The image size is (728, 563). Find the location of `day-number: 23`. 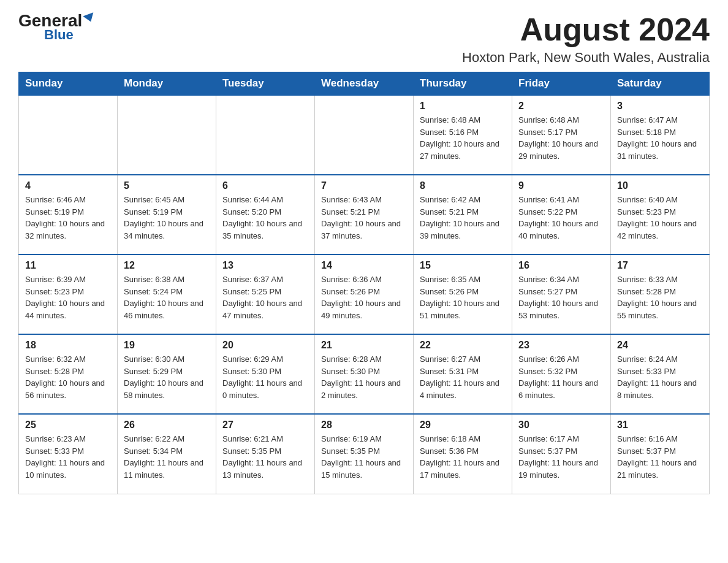

day-number: 23 is located at coordinates (561, 345).